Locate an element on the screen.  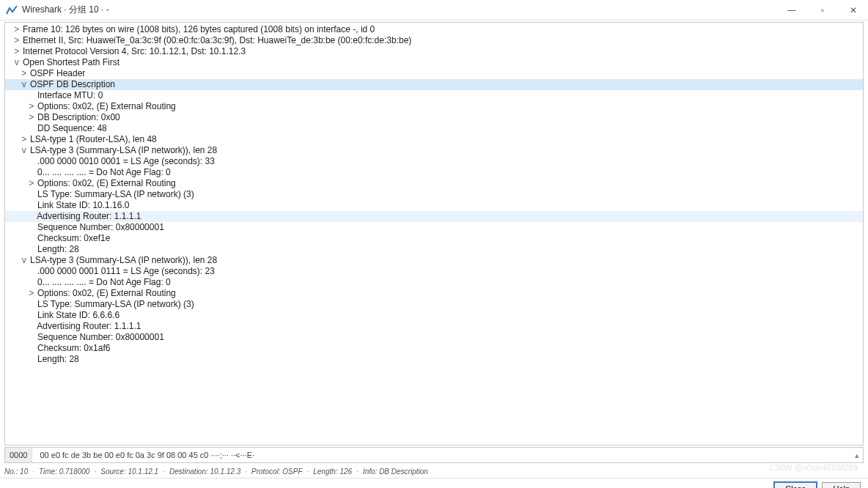
tree-row: > Internet Protocol Version 4, Src: 10.1… is located at coordinates (434, 51).